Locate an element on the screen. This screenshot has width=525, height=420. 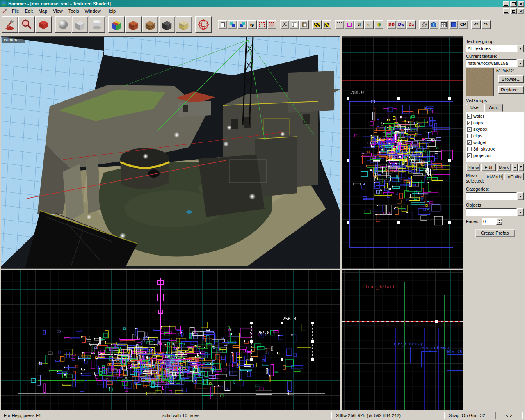
menu-tools: Tools is located at coordinates (74, 11).